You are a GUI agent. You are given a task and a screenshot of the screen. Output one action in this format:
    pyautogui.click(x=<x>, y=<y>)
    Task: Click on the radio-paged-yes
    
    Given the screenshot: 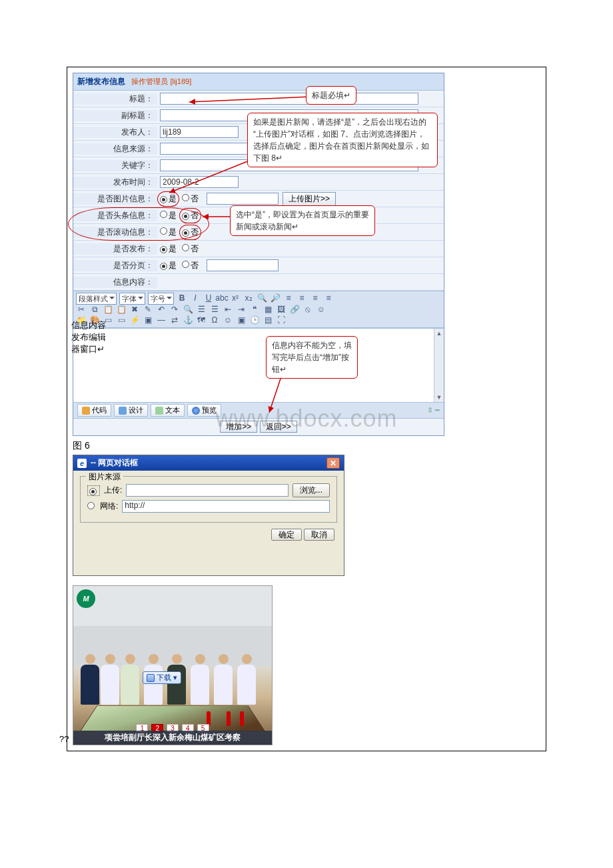 What is the action you would take?
    pyautogui.click(x=164, y=267)
    